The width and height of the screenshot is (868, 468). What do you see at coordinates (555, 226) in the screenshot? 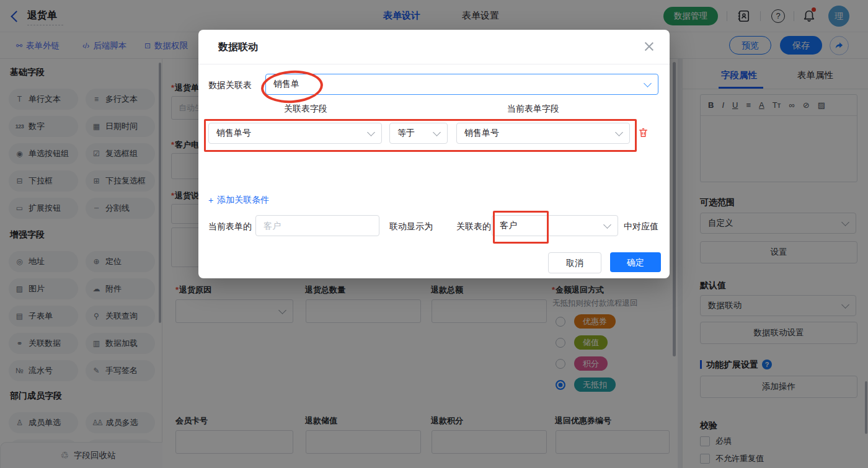
I see `linked-field-select: 客户` at bounding box center [555, 226].